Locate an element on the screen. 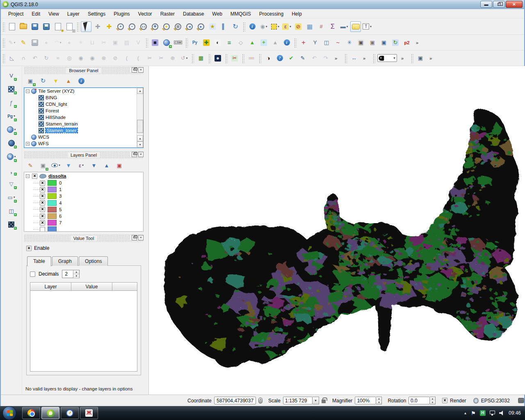 This screenshot has height=420, width=525. photo-pin-red-icon: ▣ is located at coordinates (361, 43).